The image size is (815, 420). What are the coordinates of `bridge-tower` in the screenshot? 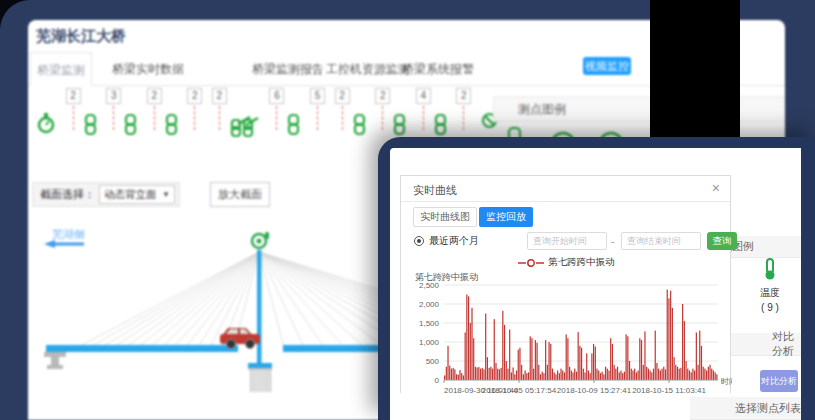 It's located at (260, 306).